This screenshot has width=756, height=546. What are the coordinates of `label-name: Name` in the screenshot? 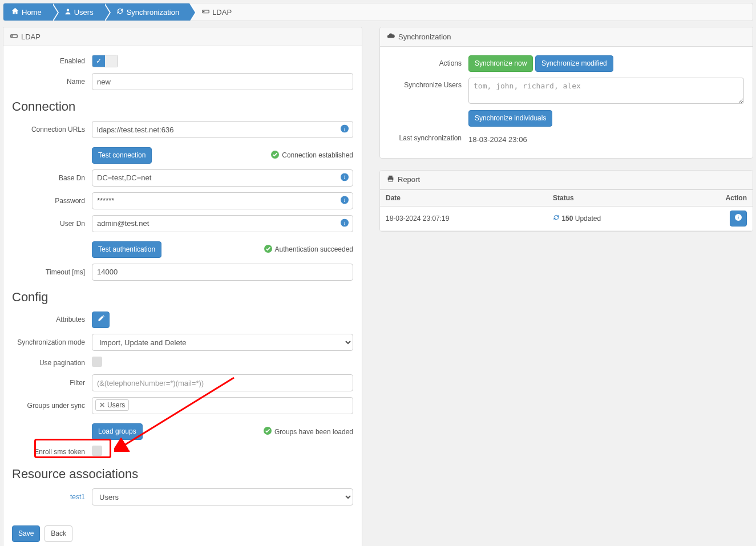 It's located at (52, 82).